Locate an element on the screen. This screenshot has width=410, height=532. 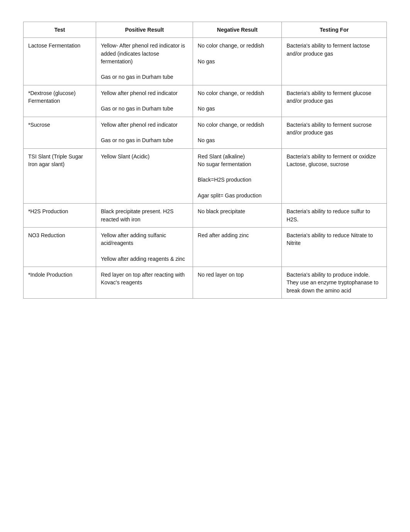
table-row: *Dextrose (glucose) FermentationYellow a… is located at coordinates (205, 101).